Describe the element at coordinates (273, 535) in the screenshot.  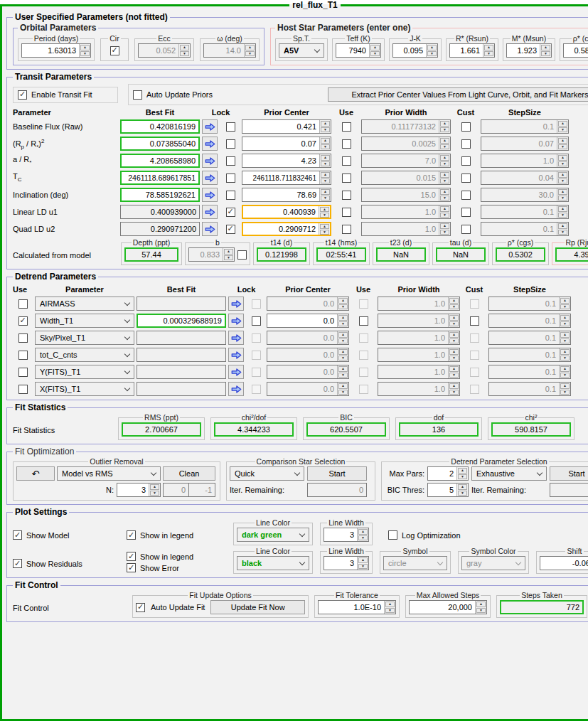
I see `model-line-color-dropdown: dark green` at that location.